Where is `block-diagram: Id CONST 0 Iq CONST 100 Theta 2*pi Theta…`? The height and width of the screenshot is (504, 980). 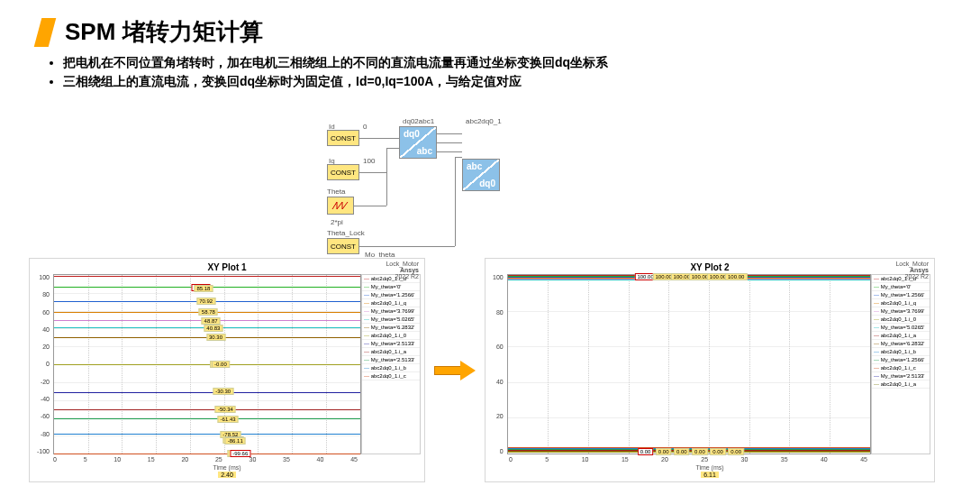 block-diagram: Id CONST 0 Iq CONST 100 Theta 2*pi Theta… is located at coordinates (480, 185).